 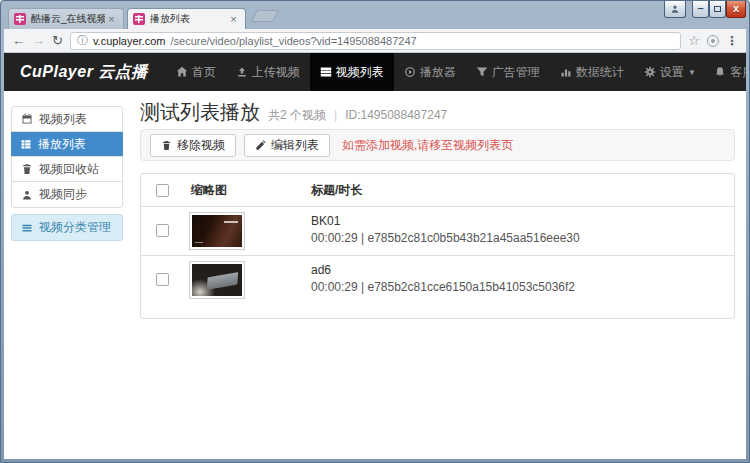 What do you see at coordinates (162, 190) in the screenshot?
I see `select-all-checkbox` at bounding box center [162, 190].